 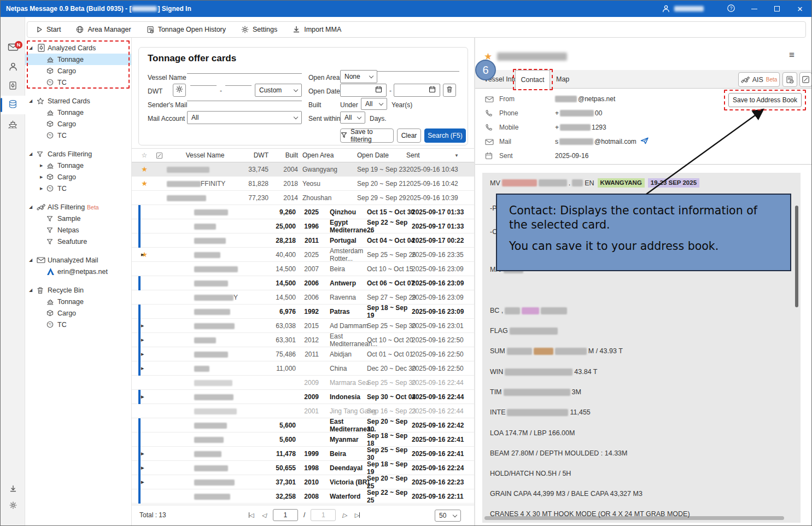 I want to click on tree-section-header: ◢Unanalyzed Mail, so click(x=78, y=260).